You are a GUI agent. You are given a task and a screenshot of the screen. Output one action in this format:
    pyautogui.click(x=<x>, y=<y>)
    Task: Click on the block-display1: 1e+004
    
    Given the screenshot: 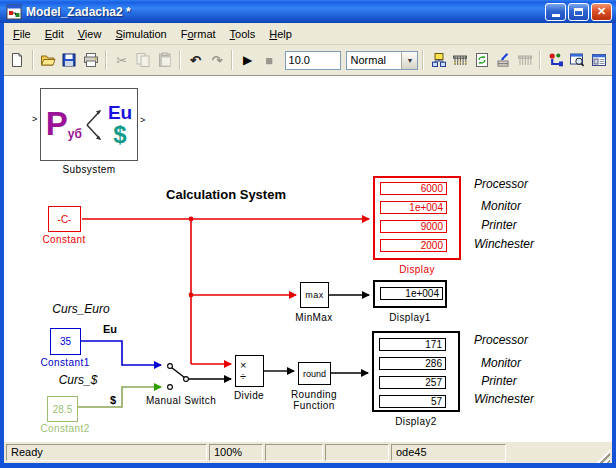 What is the action you would take?
    pyautogui.click(x=410, y=294)
    